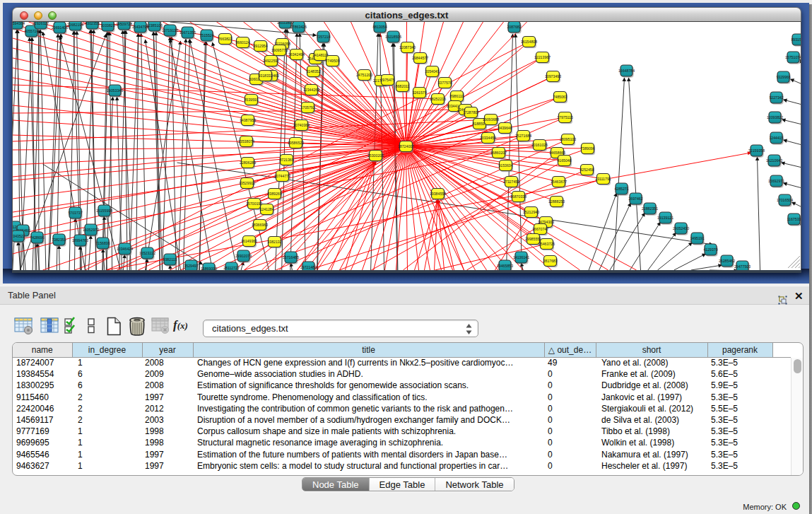 Image resolution: width=812 pixels, height=514 pixels. Describe the element at coordinates (188, 33) in the screenshot. I see `svg-text: 10671355` at that location.